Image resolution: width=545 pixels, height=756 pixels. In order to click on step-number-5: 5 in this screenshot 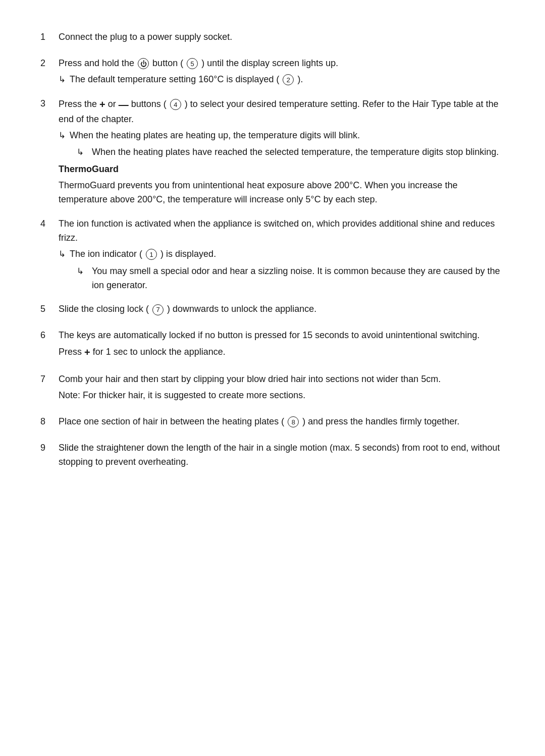, I will do `click(49, 309)`.